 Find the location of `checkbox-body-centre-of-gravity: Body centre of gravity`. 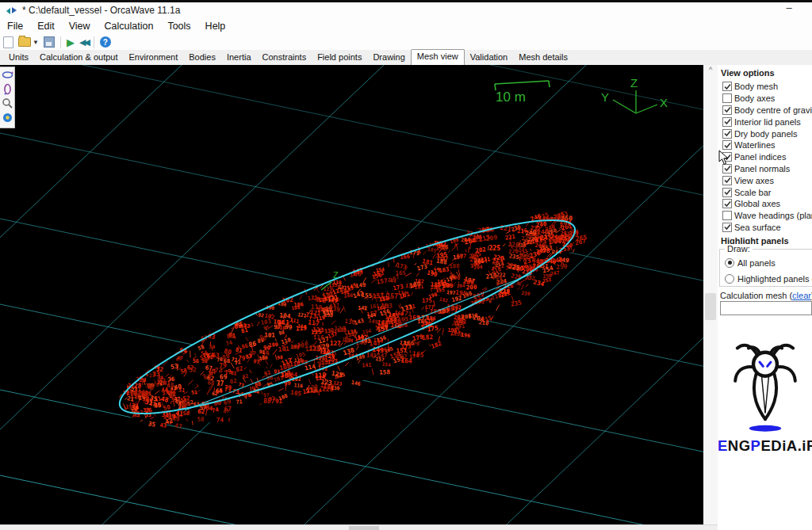

checkbox-body-centre-of-gravity: Body centre of gravity is located at coordinates (768, 111).